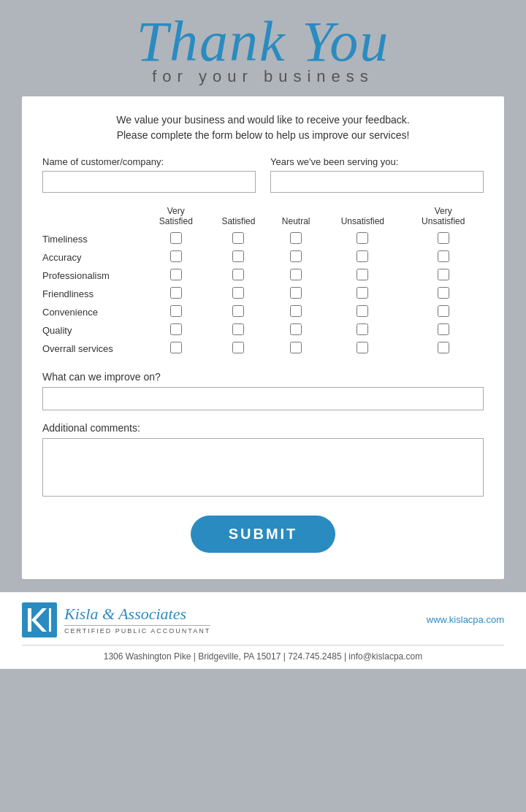 Image resolution: width=526 pixels, height=812 pixels. What do you see at coordinates (149, 162) in the screenshot?
I see `customer-label: Name of customer/company:` at bounding box center [149, 162].